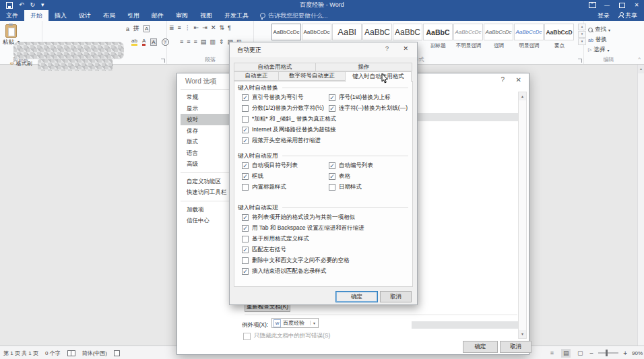  What do you see at coordinates (11, 31) in the screenshot?
I see `paste-icon` at bounding box center [11, 31].